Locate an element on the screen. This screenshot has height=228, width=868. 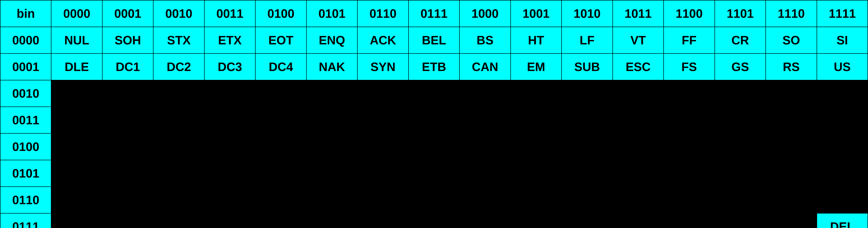
col-header-1000: 1000 is located at coordinates (485, 13).